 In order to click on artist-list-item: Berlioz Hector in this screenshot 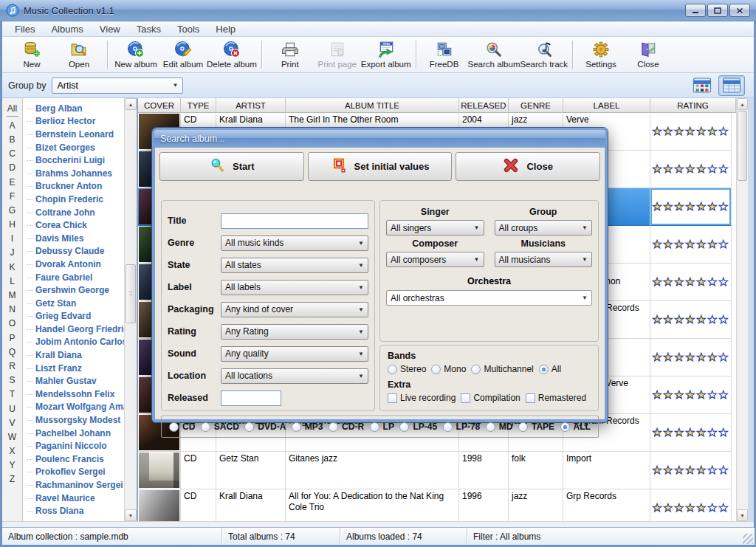, I will do `click(74, 122)`.